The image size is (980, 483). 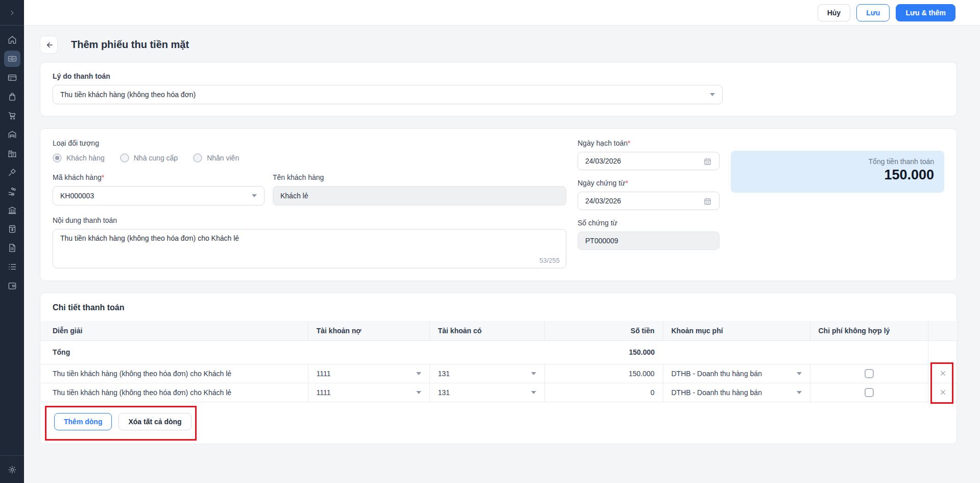 What do you see at coordinates (604, 393) in the screenshot?
I see `row-amount: 0` at bounding box center [604, 393].